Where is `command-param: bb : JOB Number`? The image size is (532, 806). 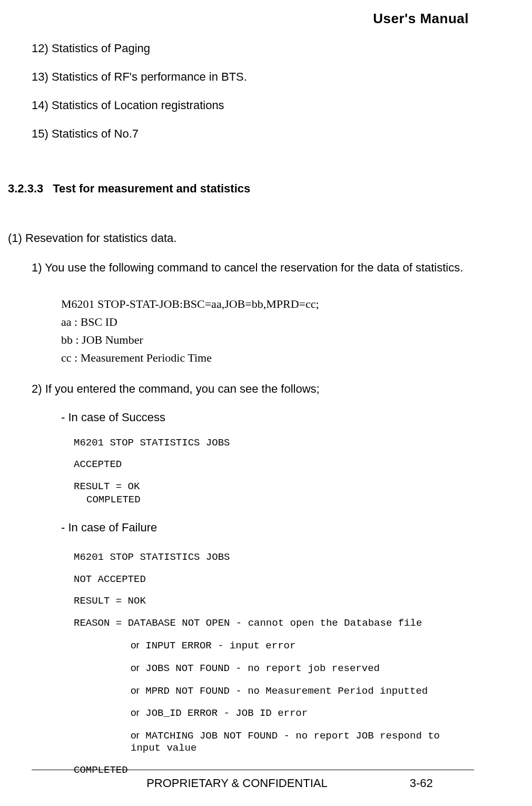
command-param: bb : JOB Number is located at coordinates (268, 340).